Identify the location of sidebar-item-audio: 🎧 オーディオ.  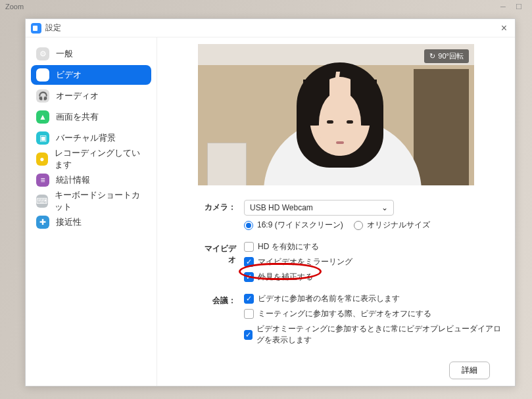
(91, 96).